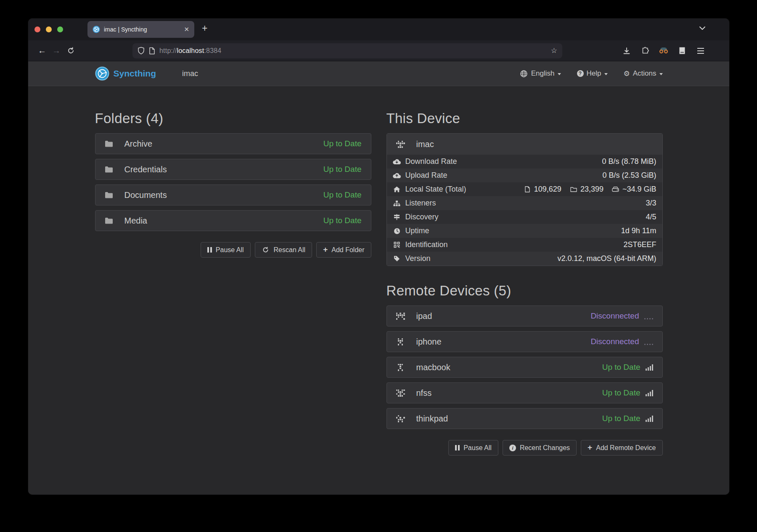  Describe the element at coordinates (525, 419) in the screenshot. I see `remote-device-row-thinkpad: thinkpad Up to Date` at that location.